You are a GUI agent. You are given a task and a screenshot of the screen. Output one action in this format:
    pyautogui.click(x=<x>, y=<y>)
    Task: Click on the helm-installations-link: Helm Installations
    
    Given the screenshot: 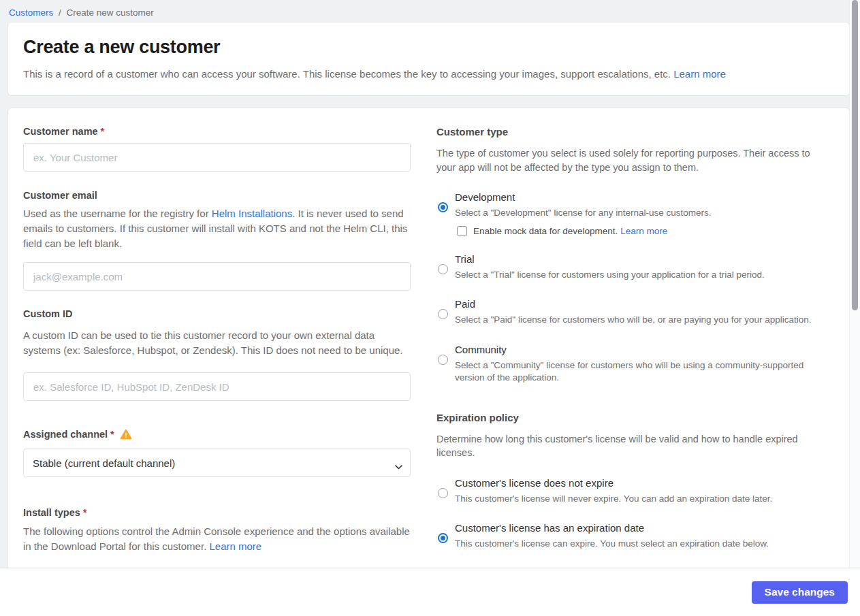 What is the action you would take?
    pyautogui.click(x=252, y=214)
    